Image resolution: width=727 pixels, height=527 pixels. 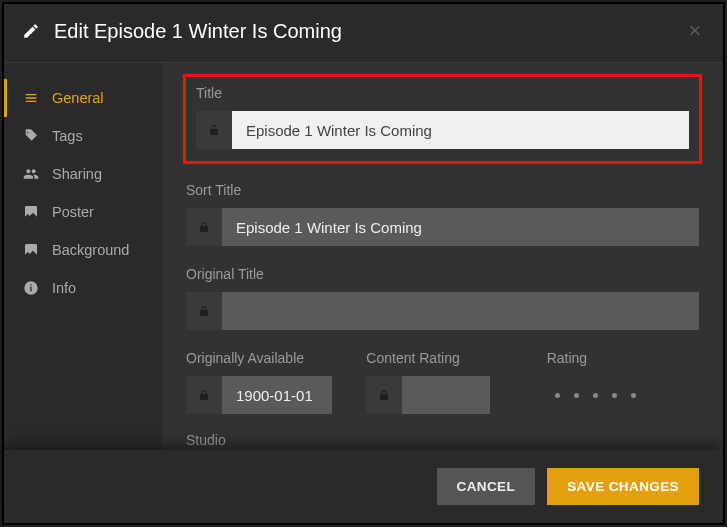 I want to click on field-original-title-group: Original Title, so click(x=442, y=298).